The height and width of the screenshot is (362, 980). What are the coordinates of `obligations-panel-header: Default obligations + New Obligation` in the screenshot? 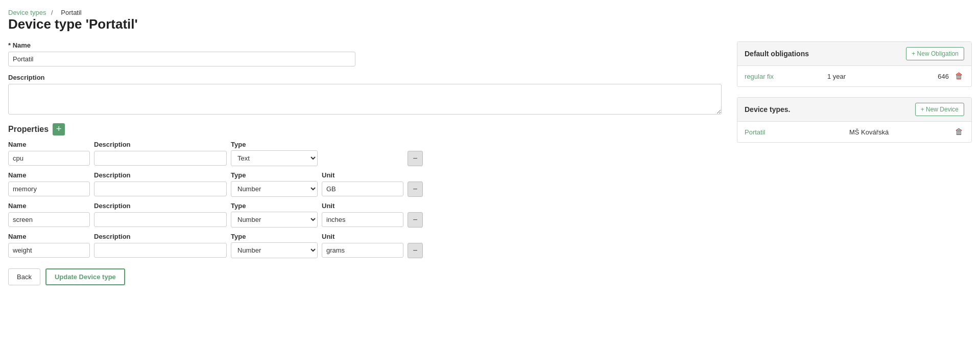 It's located at (854, 54).